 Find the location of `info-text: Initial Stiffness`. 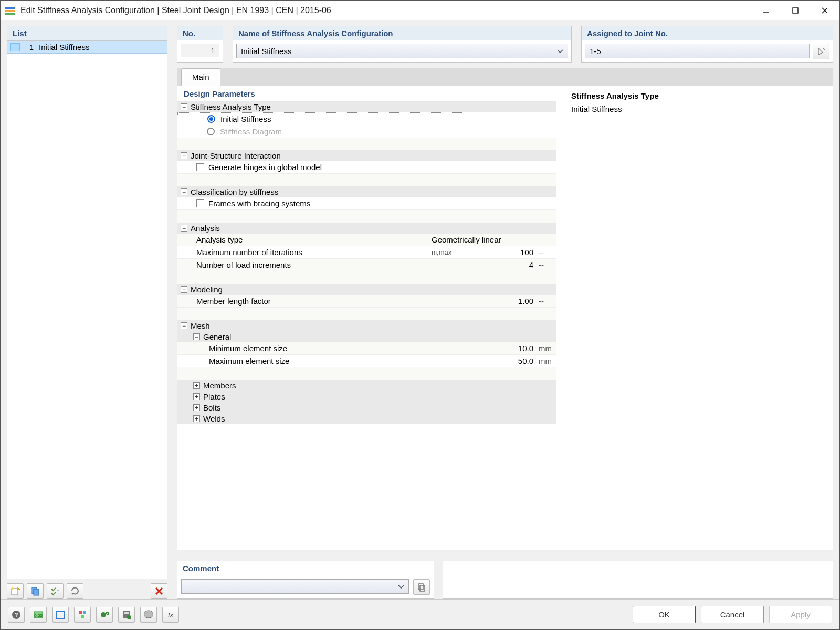

info-text: Initial Stiffness is located at coordinates (699, 109).